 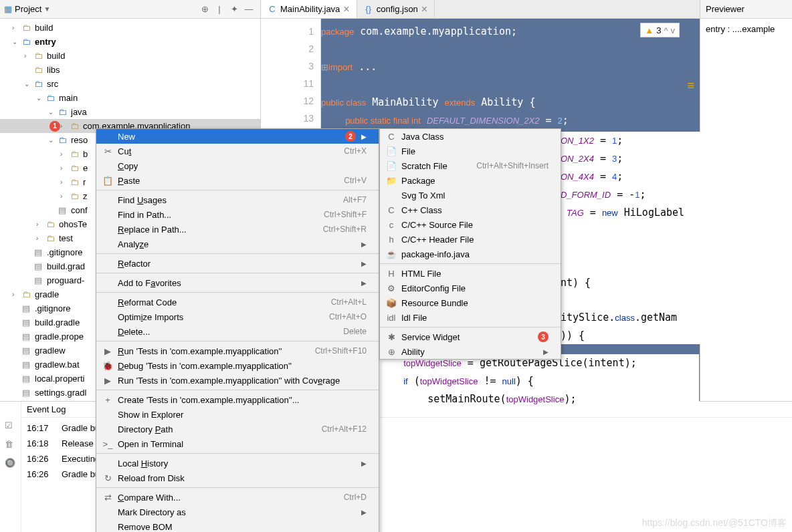 I want to click on badge: 2, so click(x=351, y=136).